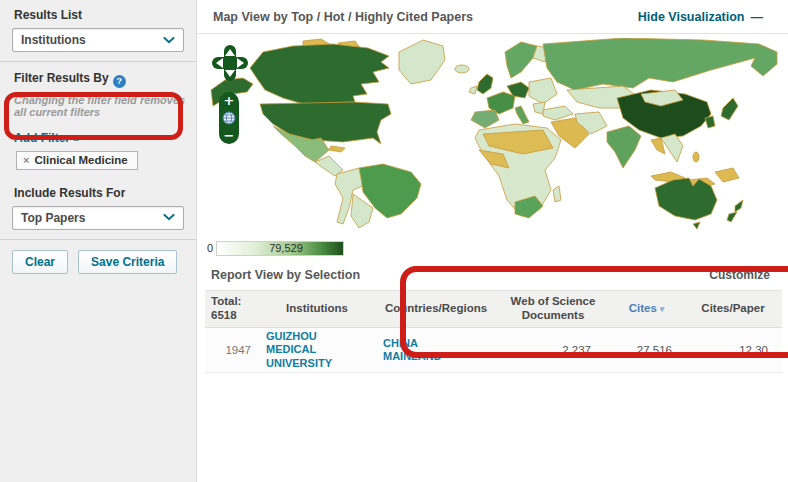  I want to click on row-cites-per-paper: 12.30, so click(733, 350).